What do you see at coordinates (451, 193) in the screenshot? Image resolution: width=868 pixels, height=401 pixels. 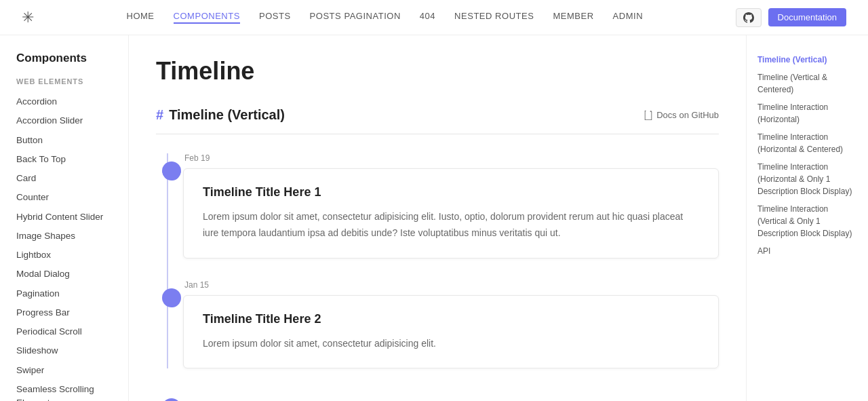 I see `timeline-card-title: Timeline Title Here 1` at bounding box center [451, 193].